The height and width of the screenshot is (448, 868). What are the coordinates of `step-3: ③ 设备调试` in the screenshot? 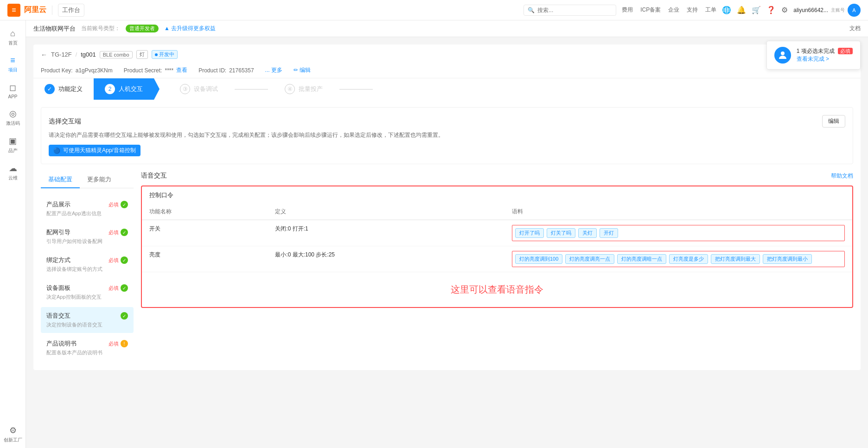 It's located at (199, 89).